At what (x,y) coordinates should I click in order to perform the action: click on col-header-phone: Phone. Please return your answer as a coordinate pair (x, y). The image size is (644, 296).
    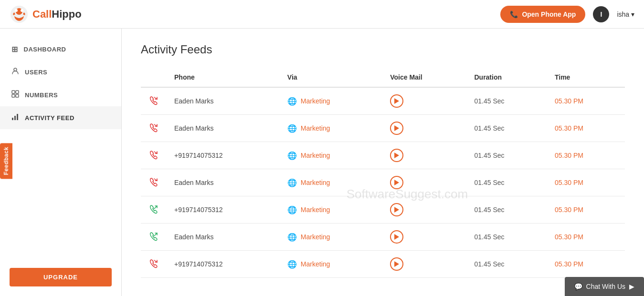
    Looking at the image, I should click on (223, 77).